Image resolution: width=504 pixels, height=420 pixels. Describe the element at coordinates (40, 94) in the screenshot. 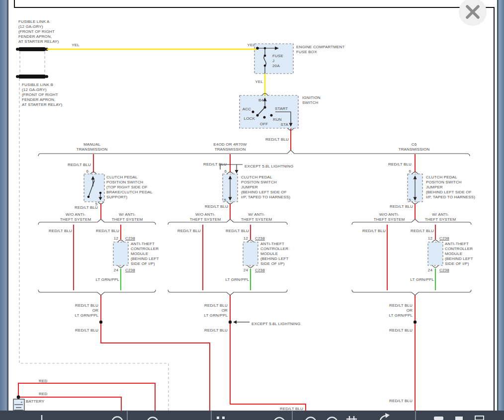

I see `fusible-link-b-label: (FRONT OF RIGHT` at that location.